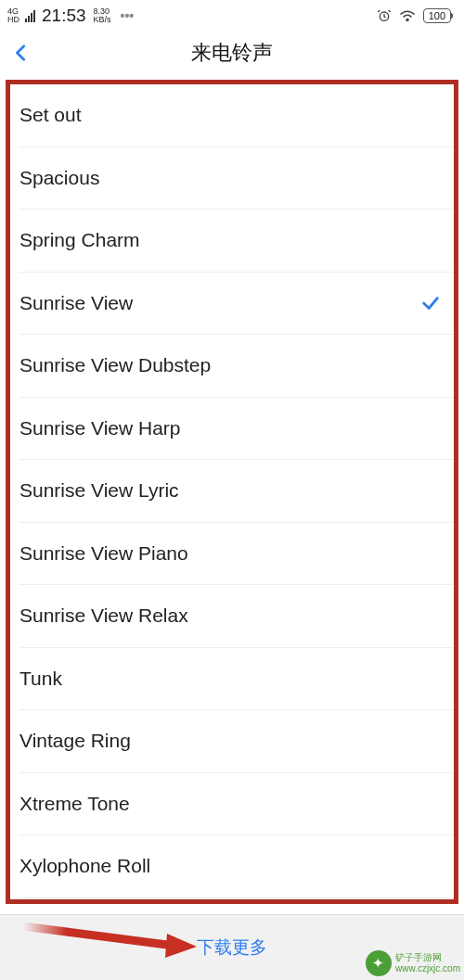 The width and height of the screenshot is (464, 980). What do you see at coordinates (85, 866) in the screenshot?
I see `ringtone-label: Xylophone Roll` at bounding box center [85, 866].